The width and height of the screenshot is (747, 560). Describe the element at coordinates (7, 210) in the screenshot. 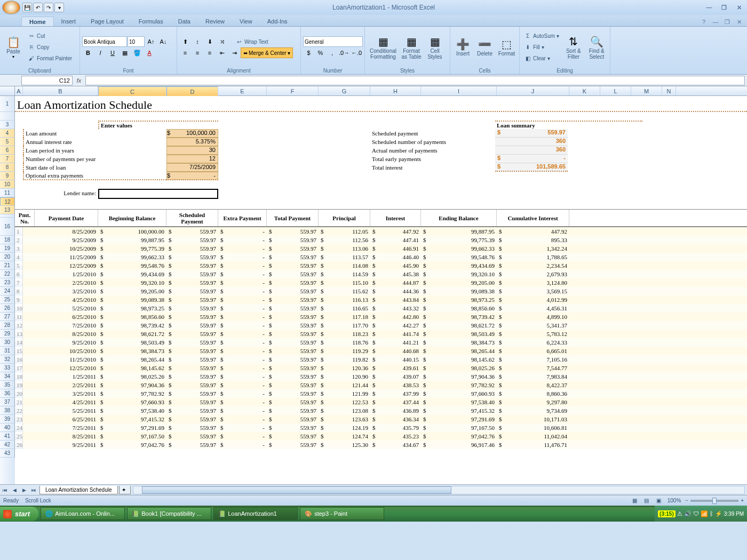

I see `row-header: 13` at that location.